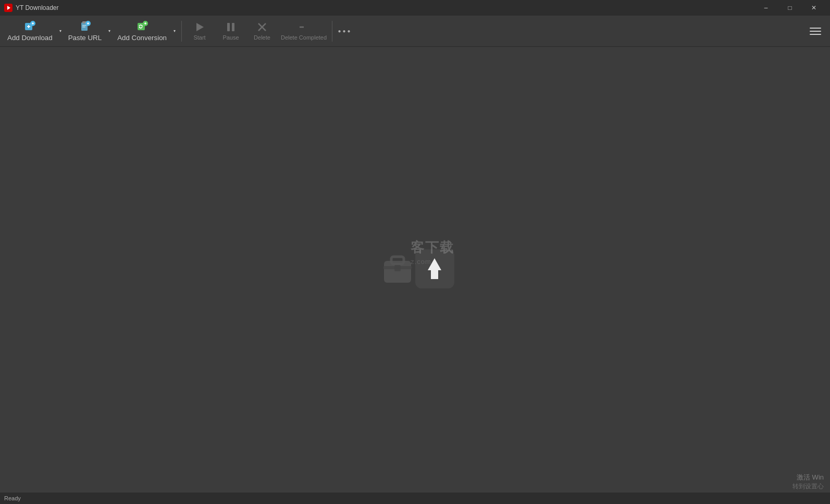 The width and height of the screenshot is (830, 504). What do you see at coordinates (304, 37) in the screenshot?
I see `delete-completed-label: Delete Completed` at bounding box center [304, 37].